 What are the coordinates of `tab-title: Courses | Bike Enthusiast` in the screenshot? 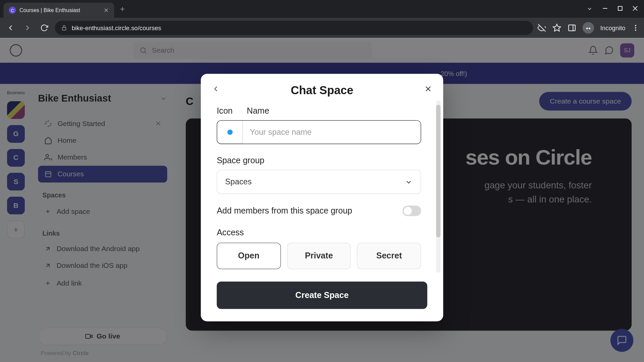 It's located at (60, 10).